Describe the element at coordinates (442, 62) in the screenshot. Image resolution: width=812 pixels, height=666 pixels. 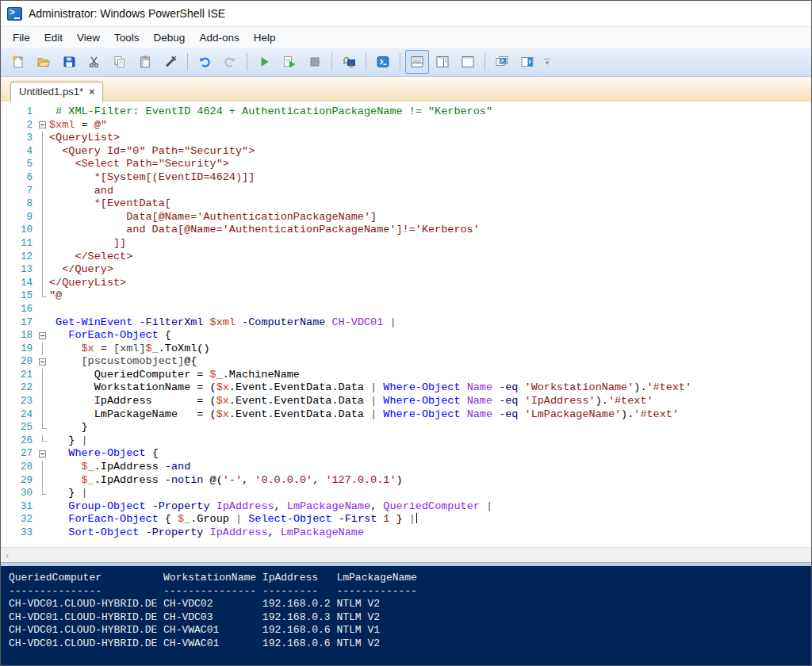
I see `show-script-pane-right-icon` at that location.